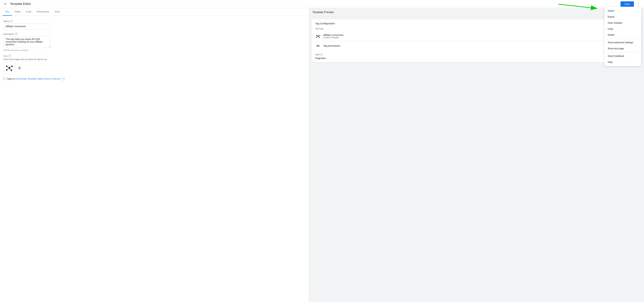 The width and height of the screenshot is (644, 302). Describe the element at coordinates (8, 12) in the screenshot. I see `tab-info: Info` at that location.